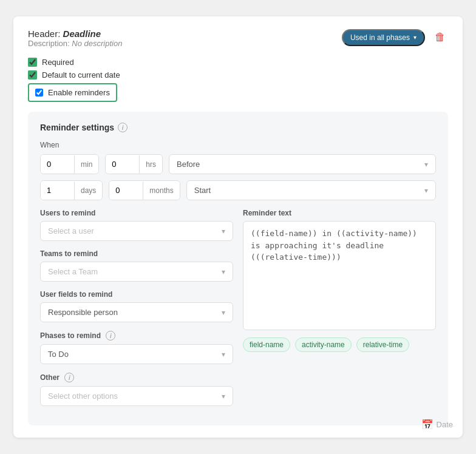 Image resolution: width=476 pixels, height=454 pixels. I want to click on hrs-input-group: hrs, so click(134, 164).